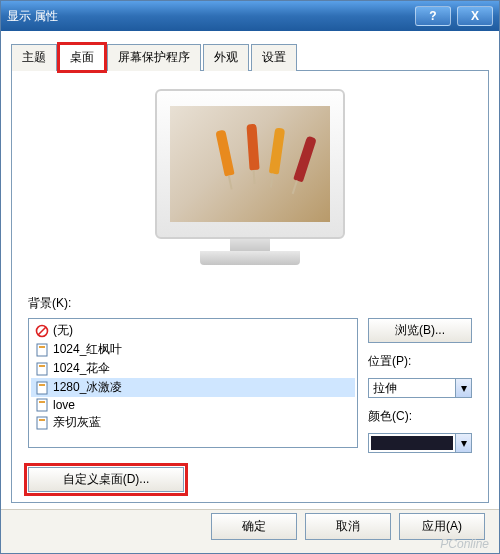  Describe the element at coordinates (432, 16) in the screenshot. I see `help-icon: ?` at that location.